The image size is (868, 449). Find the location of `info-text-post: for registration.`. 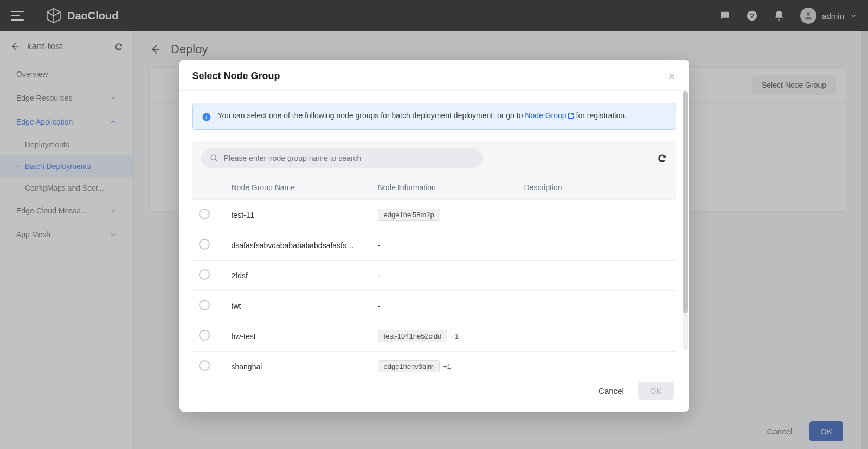

info-text-post: for registration. is located at coordinates (602, 115).